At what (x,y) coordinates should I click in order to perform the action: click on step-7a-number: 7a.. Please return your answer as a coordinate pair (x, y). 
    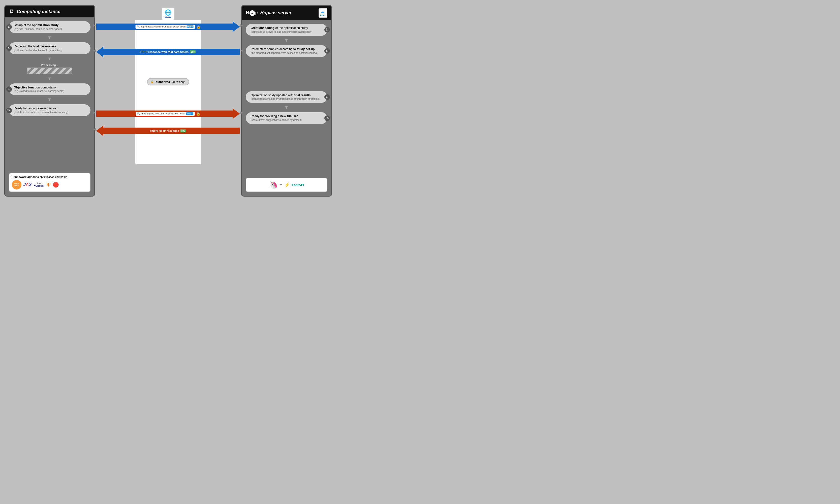
    Looking at the image, I should click on (9, 110).